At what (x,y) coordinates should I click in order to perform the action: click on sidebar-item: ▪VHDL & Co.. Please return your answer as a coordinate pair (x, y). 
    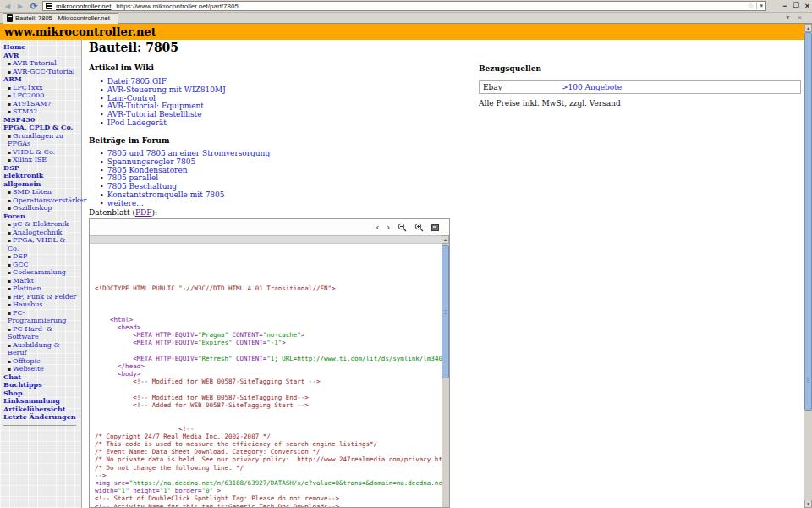
    Looking at the image, I should click on (41, 152).